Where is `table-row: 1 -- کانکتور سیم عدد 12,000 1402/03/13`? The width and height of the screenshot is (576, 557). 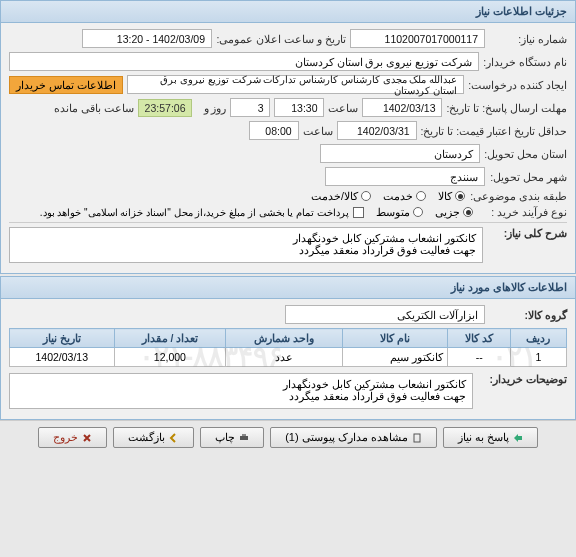 table-row: 1 -- کانکتور سیم عدد 12,000 1402/03/13 is located at coordinates (288, 358).